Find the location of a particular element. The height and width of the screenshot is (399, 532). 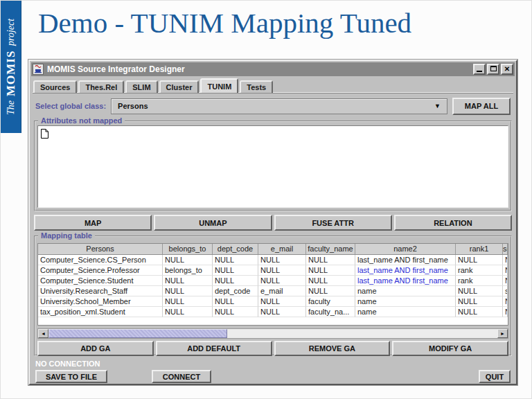

fuse-attr-button: FUSE ATTR is located at coordinates (333, 223).